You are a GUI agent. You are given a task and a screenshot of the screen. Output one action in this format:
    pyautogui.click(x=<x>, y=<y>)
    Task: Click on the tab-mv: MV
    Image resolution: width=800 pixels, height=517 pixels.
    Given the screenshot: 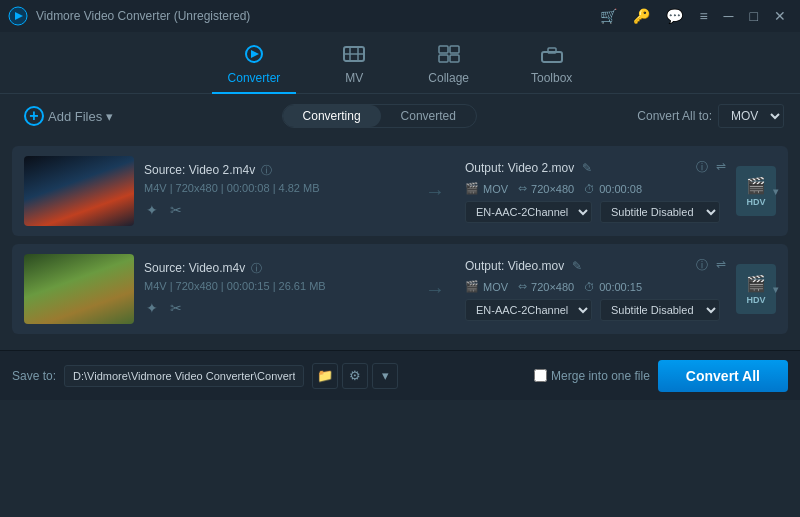 What is the action you would take?
    pyautogui.click(x=354, y=66)
    